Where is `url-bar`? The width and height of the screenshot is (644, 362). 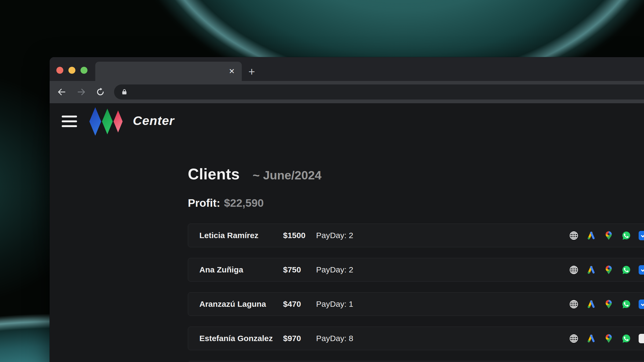 url-bar is located at coordinates (379, 92).